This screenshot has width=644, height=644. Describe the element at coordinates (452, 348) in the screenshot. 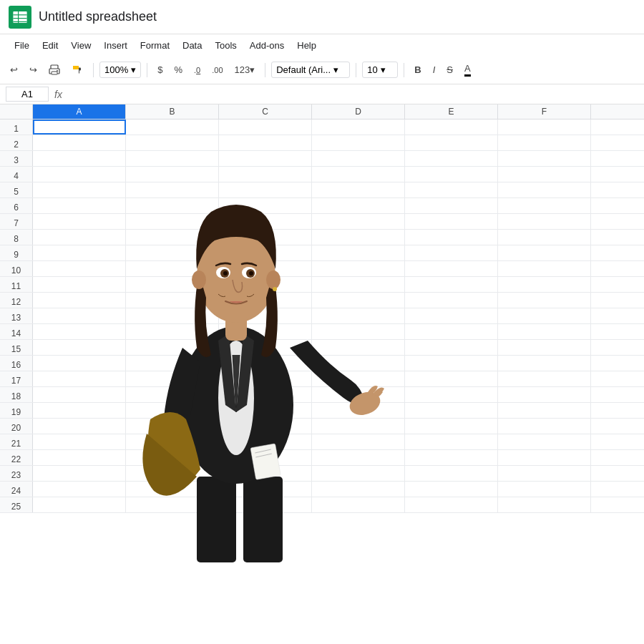

I see `cell-E15` at that location.